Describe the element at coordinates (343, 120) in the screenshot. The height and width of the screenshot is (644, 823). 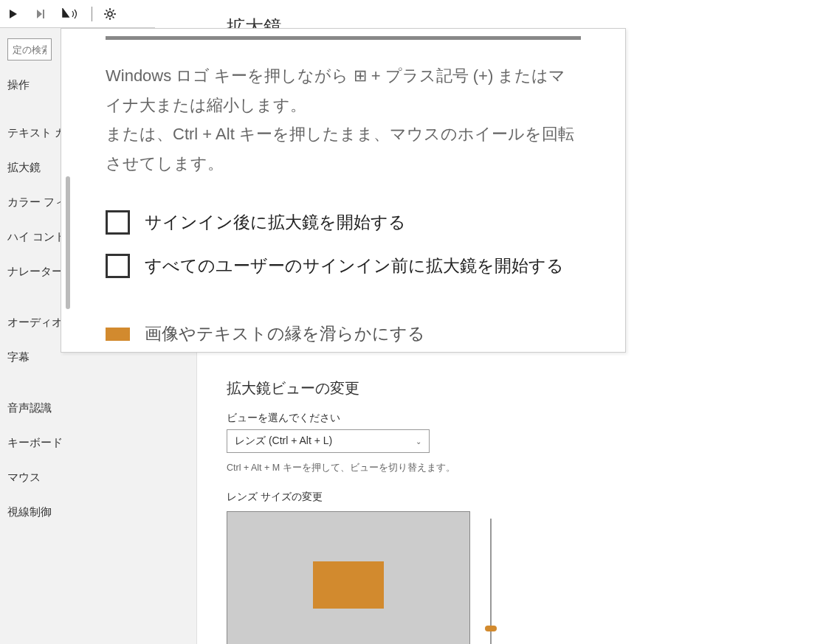
I see `magnifier-help-text: Windows ロゴ キーを押しながら ⊞ + プラス記号 (+) またはマイナ…` at that location.